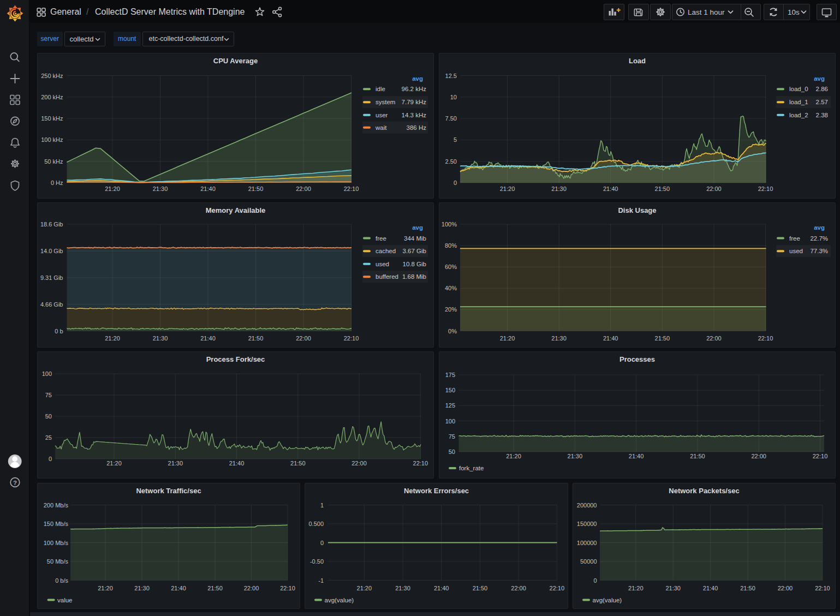  Describe the element at coordinates (450, 375) in the screenshot. I see `svg-text: 175` at that location.